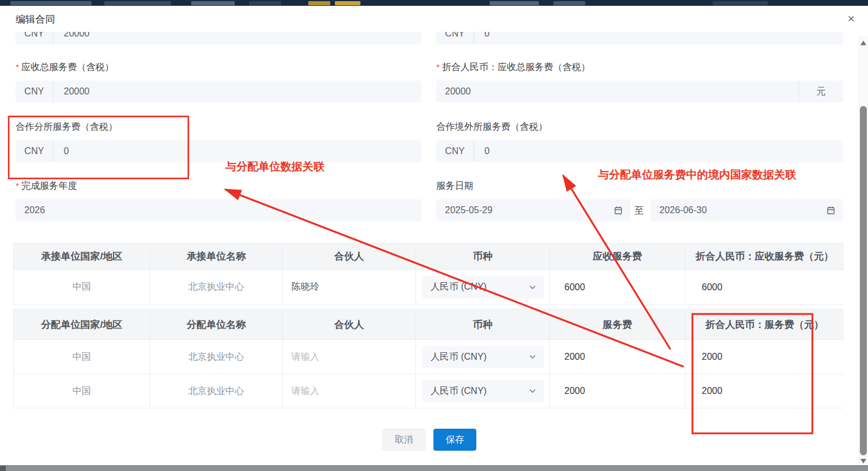  What do you see at coordinates (513, 67) in the screenshot?
I see `total-fee-rmb-label: *折合人民币：应收总服务费（含税）` at bounding box center [513, 67].